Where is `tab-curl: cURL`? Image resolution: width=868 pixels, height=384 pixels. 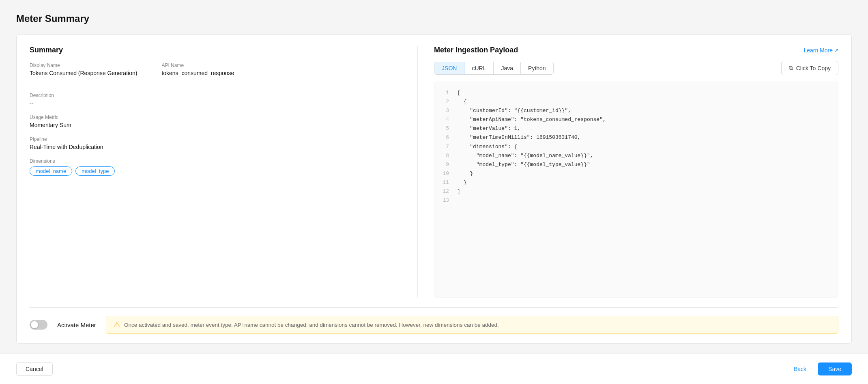 tab-curl: cURL is located at coordinates (479, 68).